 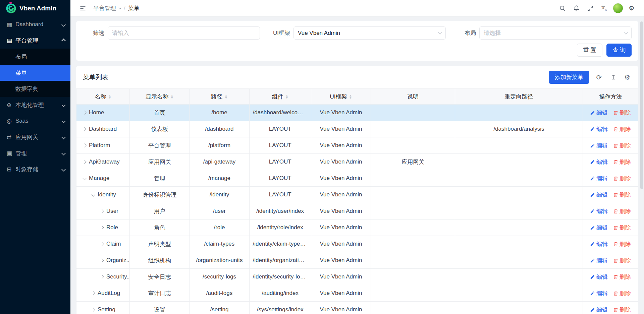 What do you see at coordinates (357, 41) in the screenshot?
I see `filter-panel: 筛选 UI框架 Vue Vben Admin 布局 请选择` at bounding box center [357, 41].